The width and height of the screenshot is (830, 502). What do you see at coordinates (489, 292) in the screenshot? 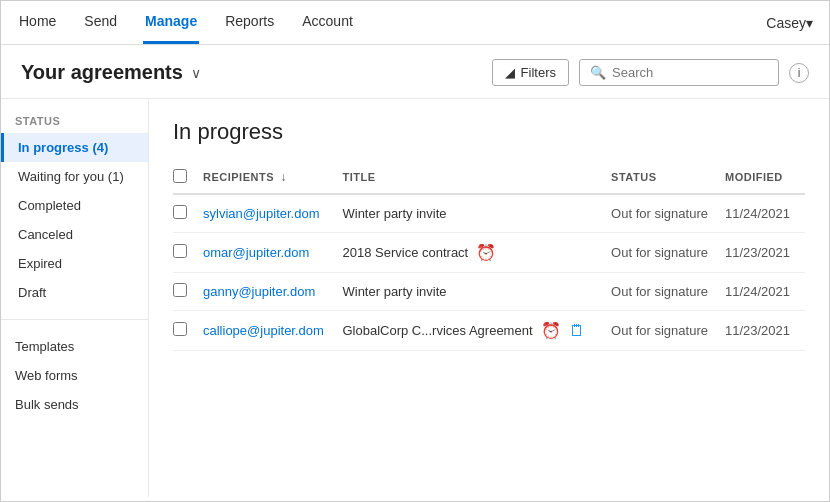
I see `table-row: ganny@jupiter.domWinter party inviteOut …` at bounding box center [489, 292].